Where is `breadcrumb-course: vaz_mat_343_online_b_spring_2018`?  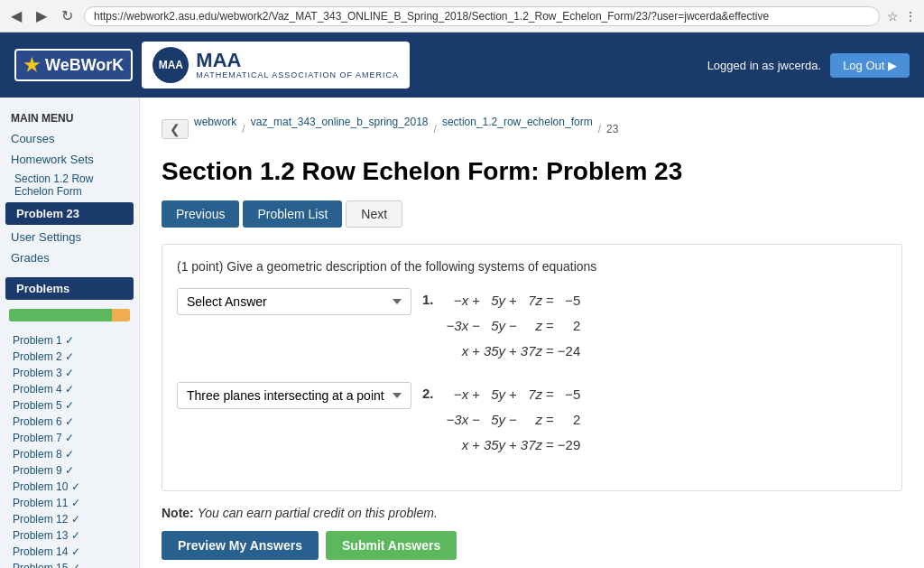 breadcrumb-course: vaz_mat_343_online_b_spring_2018 is located at coordinates (339, 122).